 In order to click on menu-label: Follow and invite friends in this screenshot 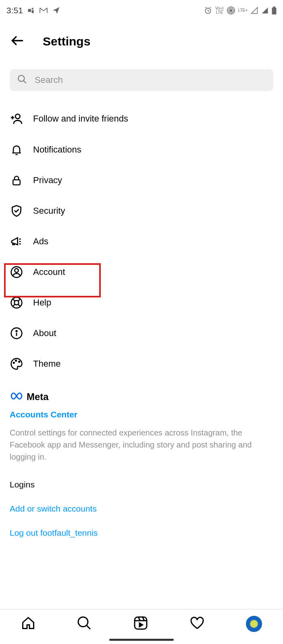, I will do `click(81, 119)`.